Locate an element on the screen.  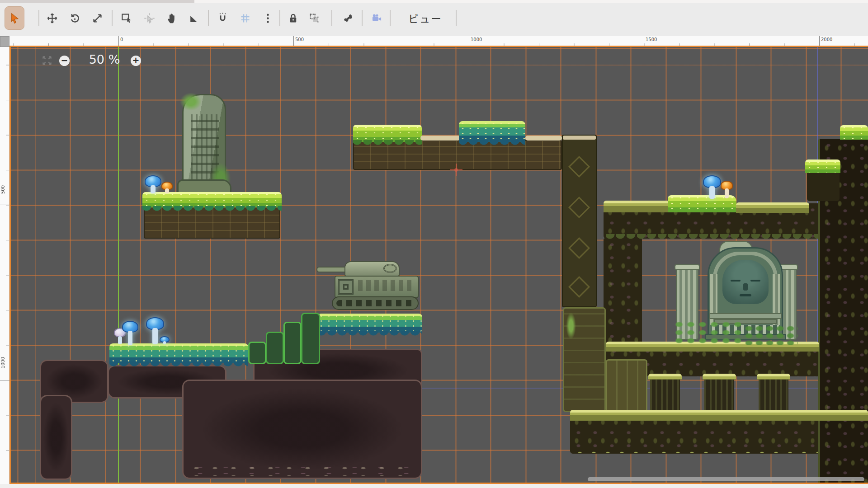
cursor-icon is located at coordinates (14, 18).